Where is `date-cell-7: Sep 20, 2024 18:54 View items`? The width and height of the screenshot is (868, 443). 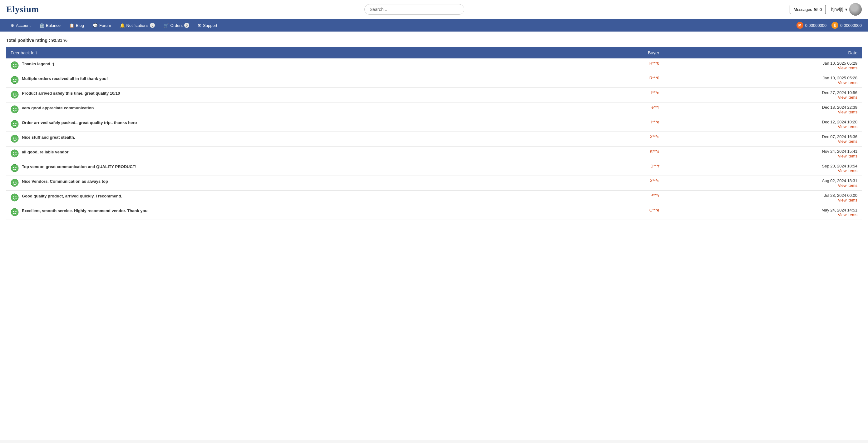
date-cell-7: Sep 20, 2024 18:54 View items is located at coordinates (763, 169).